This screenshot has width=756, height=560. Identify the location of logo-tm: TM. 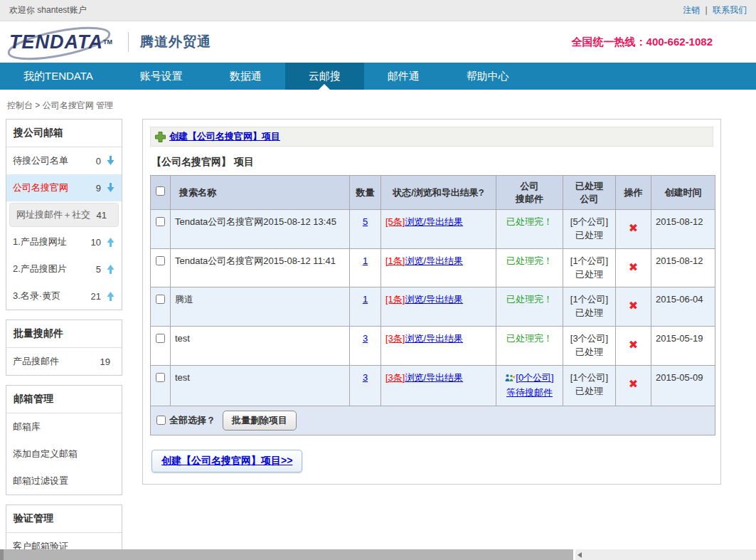
(108, 42).